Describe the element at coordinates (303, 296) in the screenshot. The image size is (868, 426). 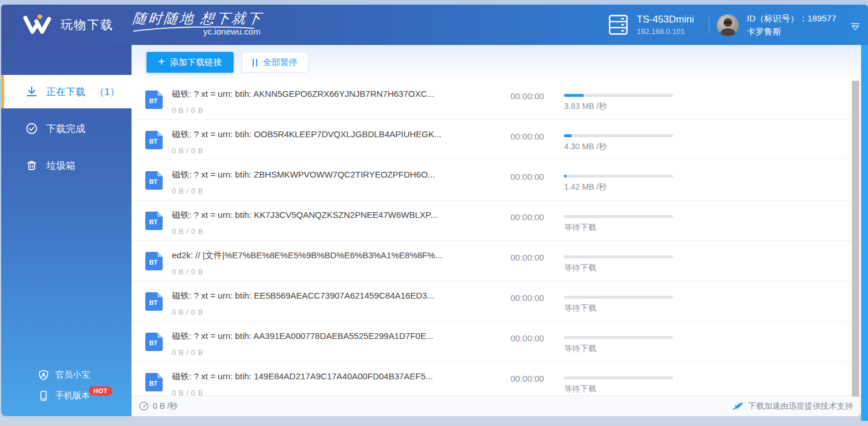
I see `download-title: 磁铁: ? xt = urn: btih: EE5B569AEACC73907A…` at that location.